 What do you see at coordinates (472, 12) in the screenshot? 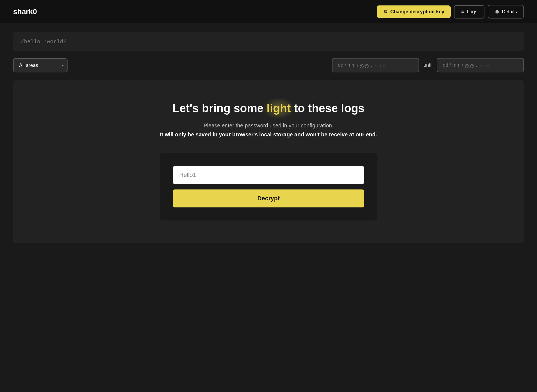
I see `logs-label: Logs` at bounding box center [472, 12].